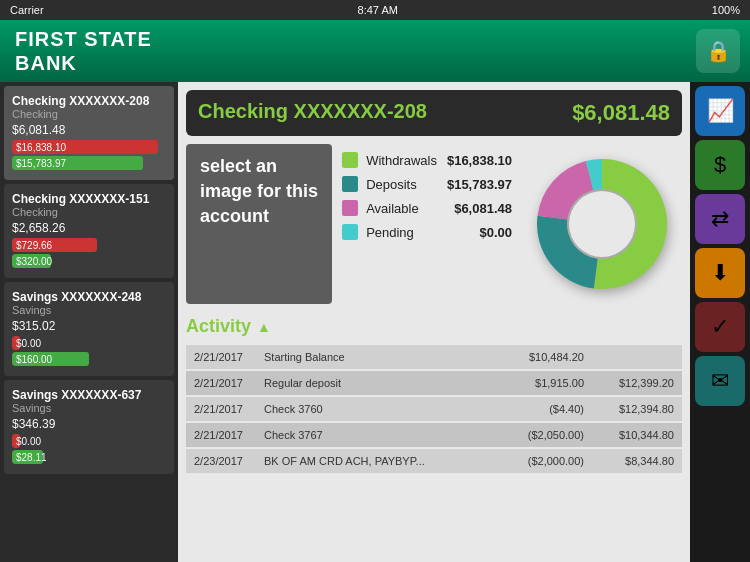  What do you see at coordinates (720, 111) in the screenshot?
I see `accounts-icon: 📈` at bounding box center [720, 111].